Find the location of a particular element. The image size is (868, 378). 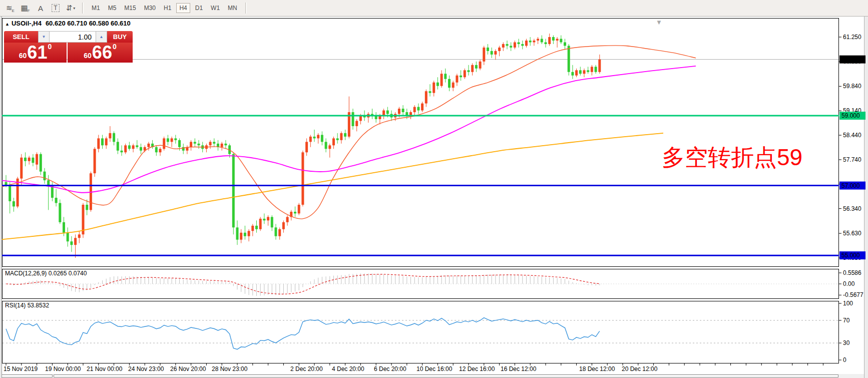

svg-text: 60.610 is located at coordinates (851, 60).